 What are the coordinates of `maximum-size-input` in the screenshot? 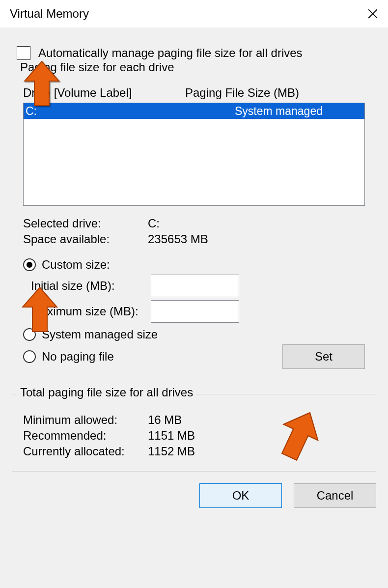 It's located at (195, 311).